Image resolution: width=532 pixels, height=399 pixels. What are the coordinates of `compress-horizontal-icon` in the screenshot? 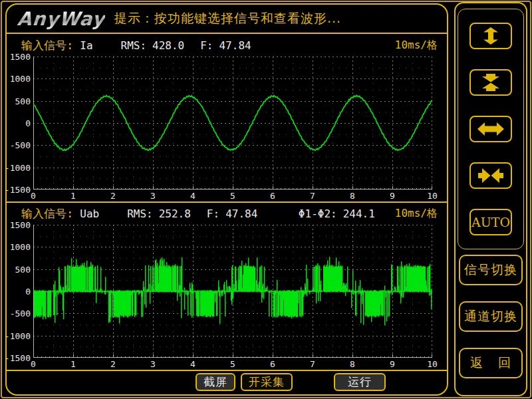 It's located at (491, 176).